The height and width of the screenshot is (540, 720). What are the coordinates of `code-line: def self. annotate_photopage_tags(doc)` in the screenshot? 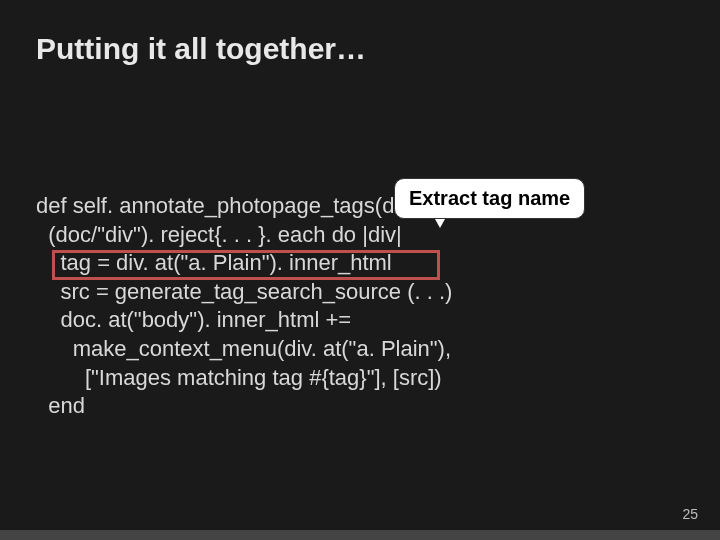 It's located at (230, 206).